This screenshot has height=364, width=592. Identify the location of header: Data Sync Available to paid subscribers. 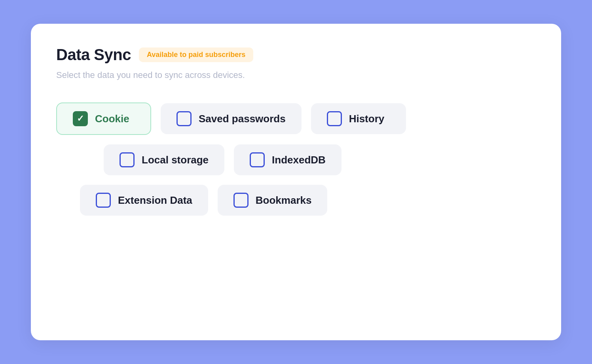
(296, 55).